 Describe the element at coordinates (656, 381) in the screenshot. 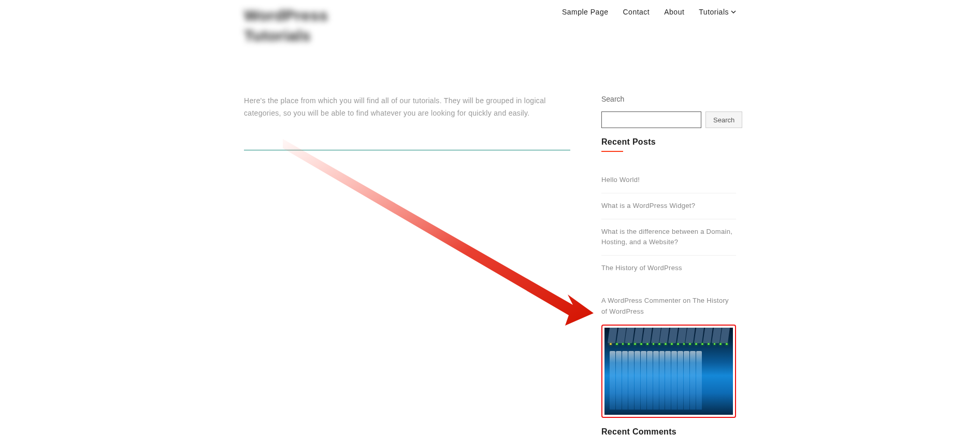

I see `image-racks` at that location.